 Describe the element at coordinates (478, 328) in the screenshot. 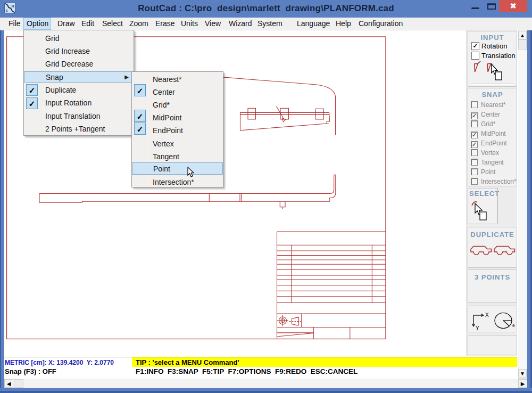

I see `svg-text: Y` at that location.